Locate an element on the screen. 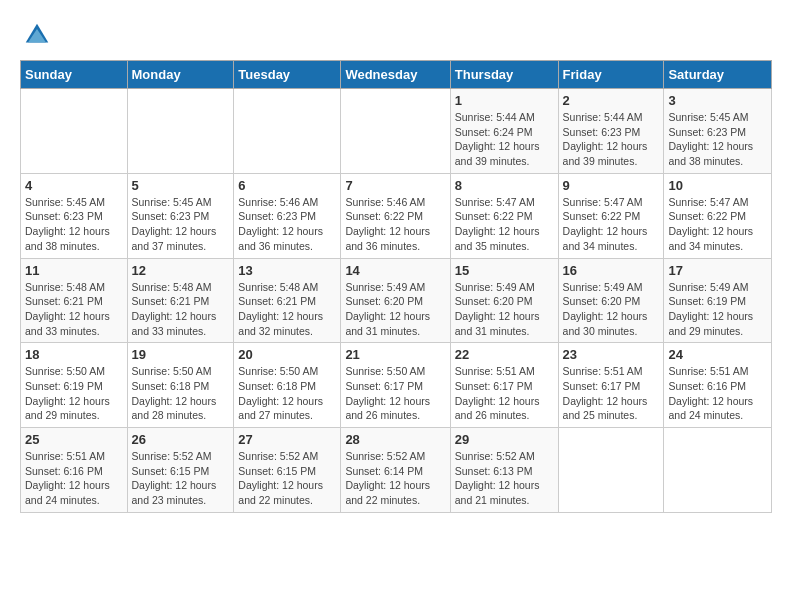  calendar-cell: 22Sunrise: 5:51 AMSunset: 6:17 PMDayligh… is located at coordinates (504, 386).